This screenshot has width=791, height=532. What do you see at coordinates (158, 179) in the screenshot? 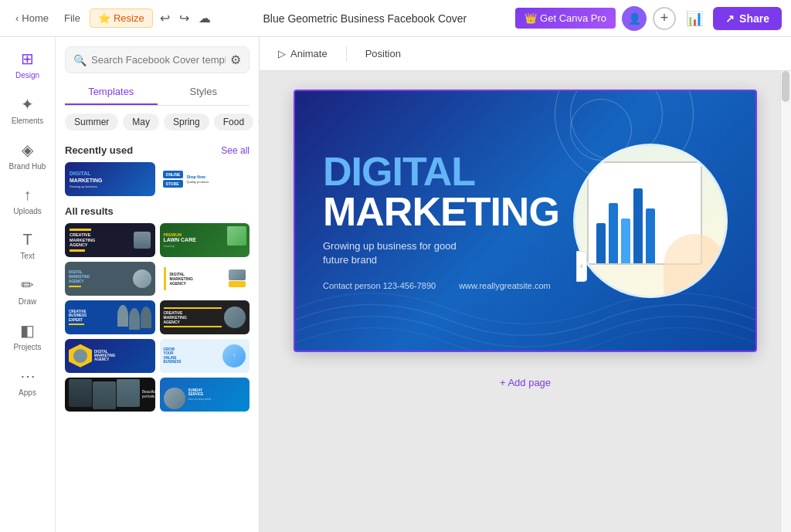
I see `recently-used-grid: DIGITAL MARKETING Growing up business ON…` at bounding box center [158, 179].